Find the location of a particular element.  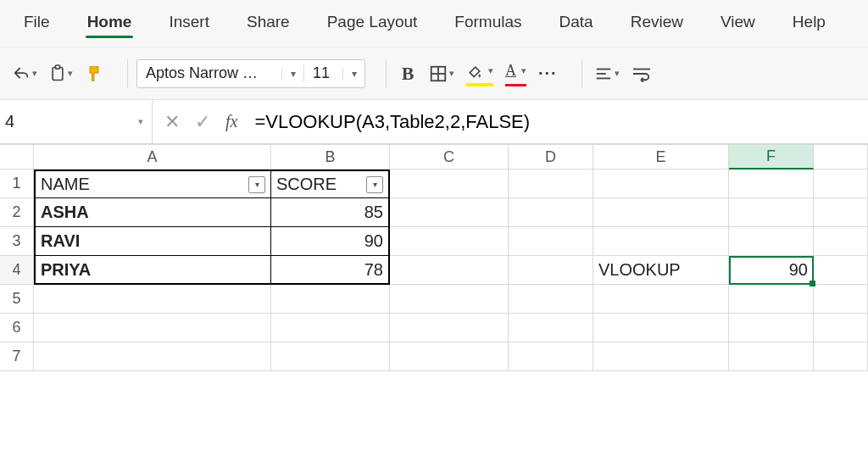

cell-d2 is located at coordinates (551, 213).